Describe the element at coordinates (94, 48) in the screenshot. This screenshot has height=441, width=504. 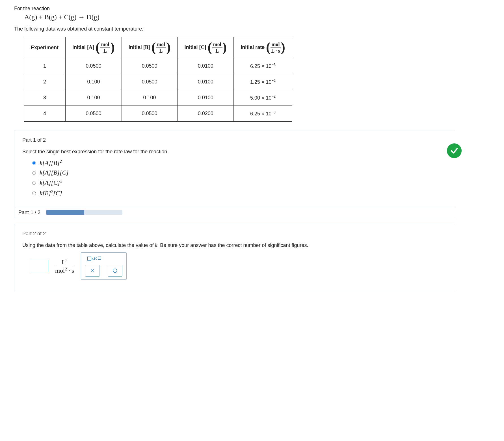
I see `th-initial-a: Initial [A] (molL)` at that location.